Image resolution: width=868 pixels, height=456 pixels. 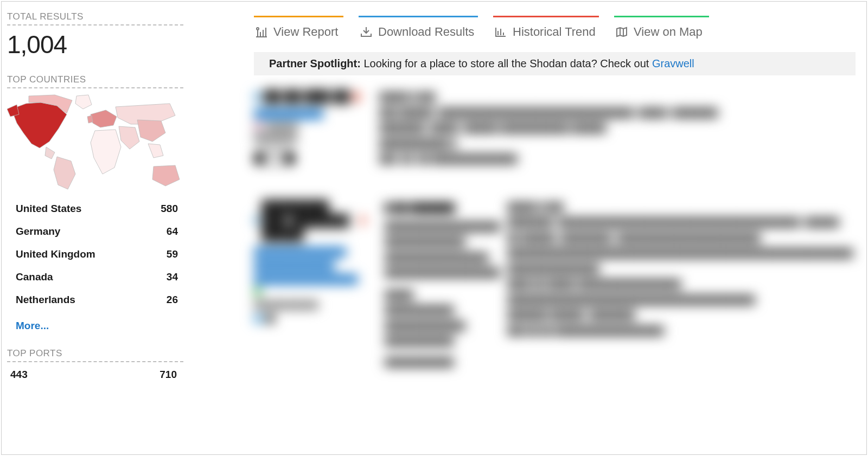 What do you see at coordinates (418, 27) in the screenshot?
I see `download-results-button: Download Results` at bounding box center [418, 27].